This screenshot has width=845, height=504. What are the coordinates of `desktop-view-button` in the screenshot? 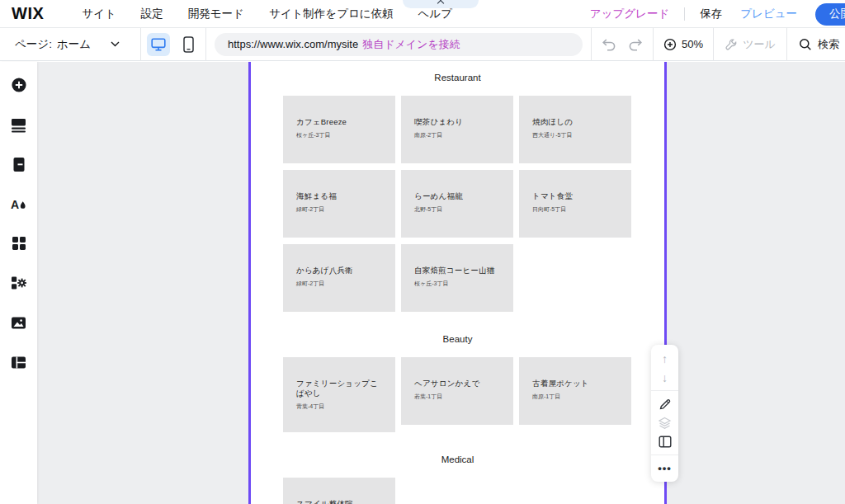 It's located at (158, 45).